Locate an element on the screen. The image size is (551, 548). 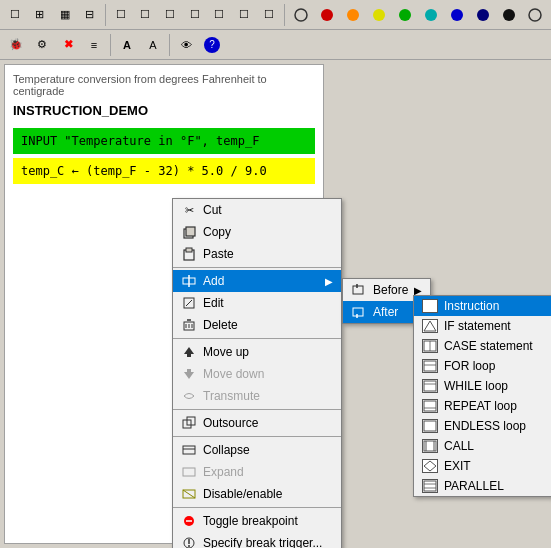
tb2-eye: 👁 is located at coordinates (186, 45).